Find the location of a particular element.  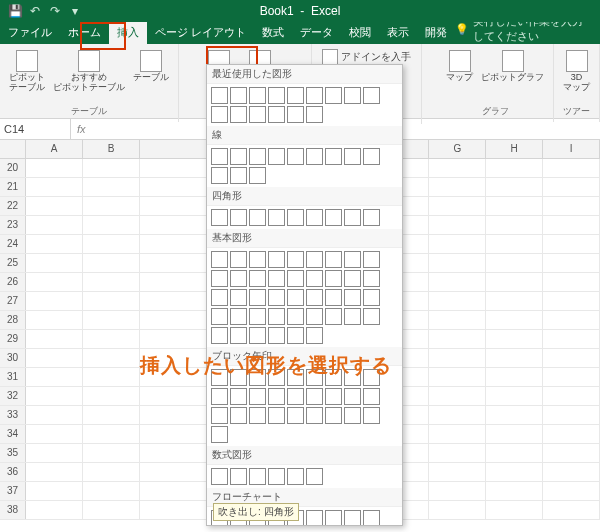

undo-icon: ↶ is located at coordinates (35, 11).